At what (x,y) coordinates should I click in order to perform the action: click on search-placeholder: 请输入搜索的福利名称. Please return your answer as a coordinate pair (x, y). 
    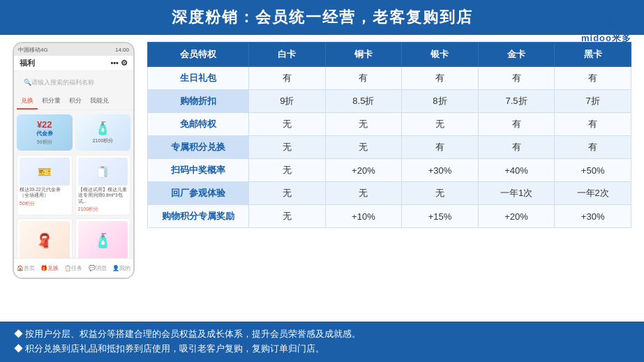
    Looking at the image, I should click on (63, 82).